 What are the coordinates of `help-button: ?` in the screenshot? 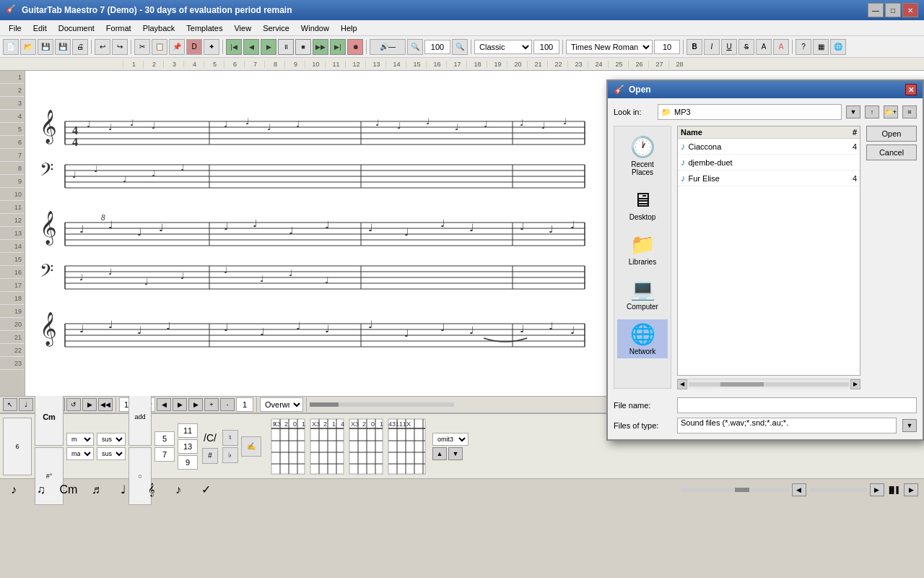 It's located at (803, 47).